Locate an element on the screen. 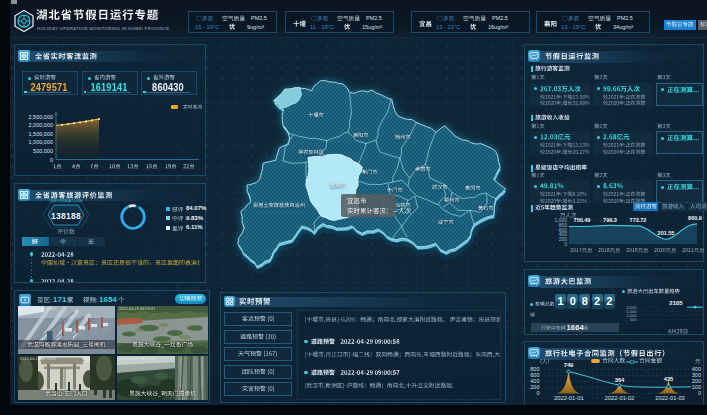 This screenshot has width=707, height=415. svg-text: 201.55 is located at coordinates (666, 233).